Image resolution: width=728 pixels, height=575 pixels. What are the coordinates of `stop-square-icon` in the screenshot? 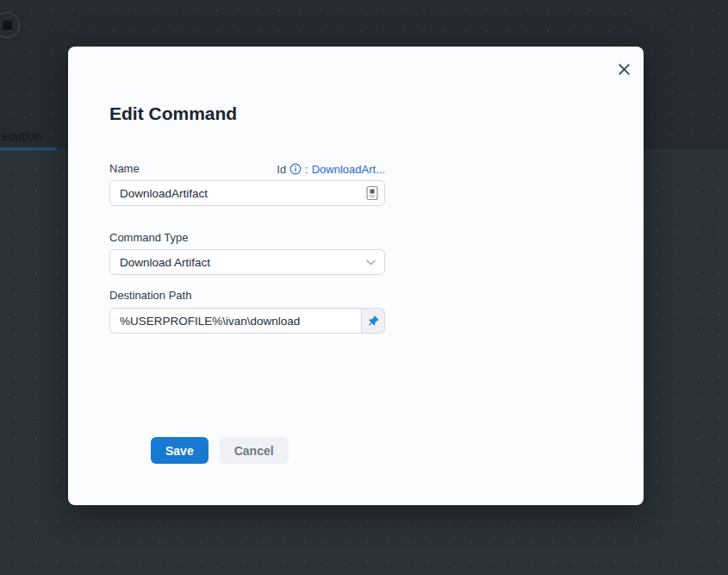 It's located at (7, 26).